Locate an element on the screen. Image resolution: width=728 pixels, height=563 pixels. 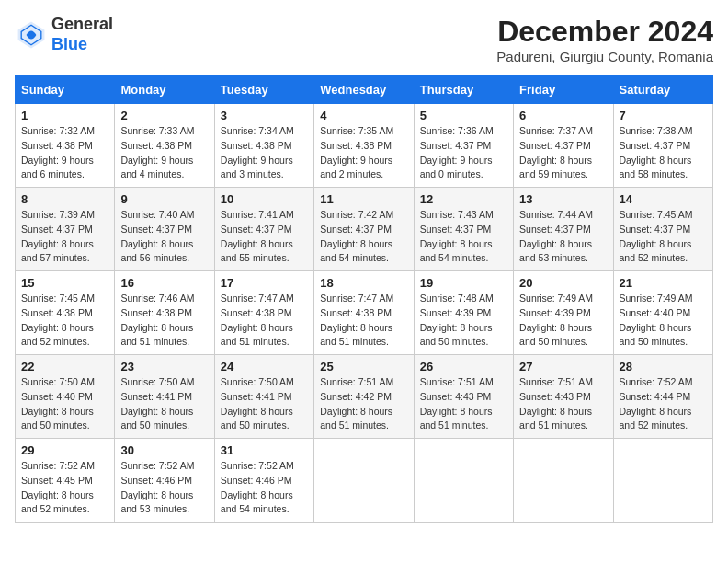
day-number: 13 is located at coordinates (563, 199).